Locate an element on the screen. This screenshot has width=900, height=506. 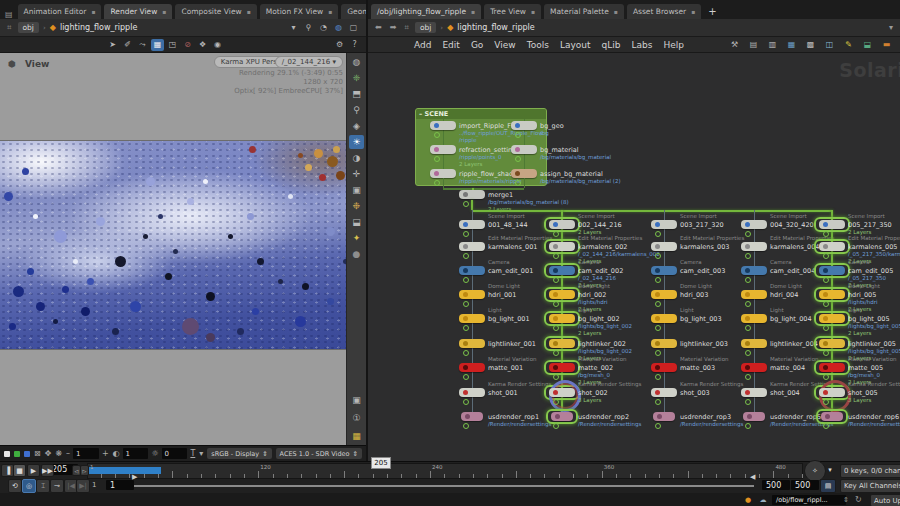
network-pane-tab: Material Palette▪ is located at coordinates (584, 12).